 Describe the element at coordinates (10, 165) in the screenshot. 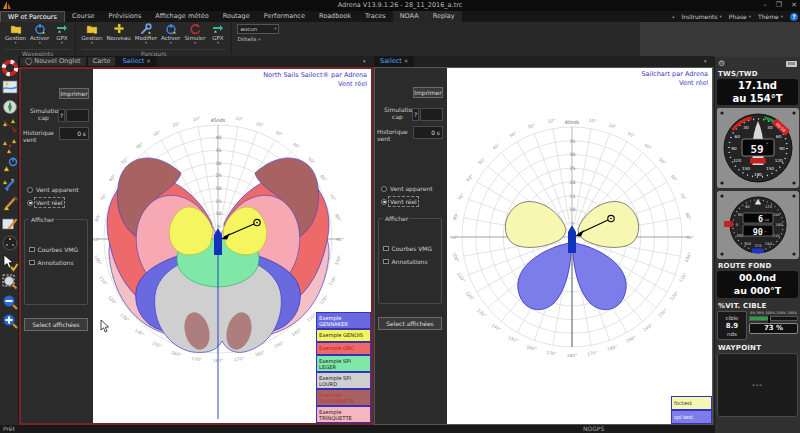

I see `waypoint-activate-icon` at that location.